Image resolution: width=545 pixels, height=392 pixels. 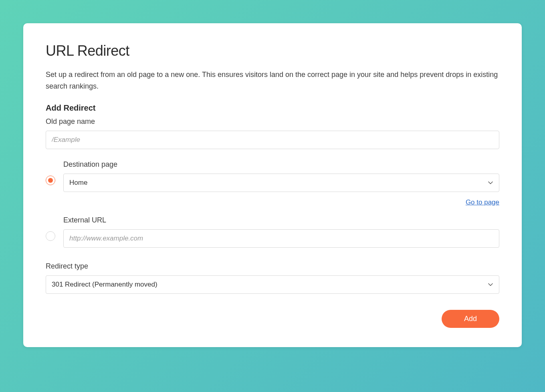 I want to click on old-page-label: Old page name, so click(x=272, y=122).